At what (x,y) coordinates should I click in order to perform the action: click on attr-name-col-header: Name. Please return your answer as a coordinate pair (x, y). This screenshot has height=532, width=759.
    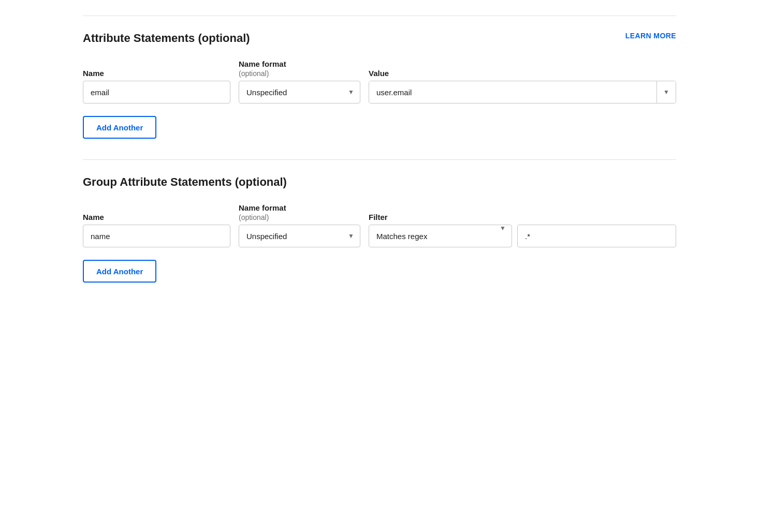
    Looking at the image, I should click on (156, 73).